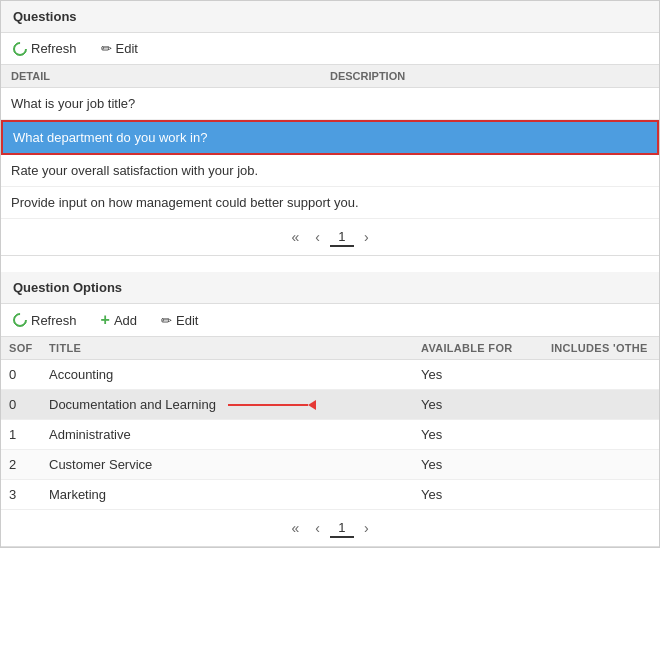 The image size is (660, 671). Describe the element at coordinates (366, 237) in the screenshot. I see `questions-next-page-button: ›` at that location.